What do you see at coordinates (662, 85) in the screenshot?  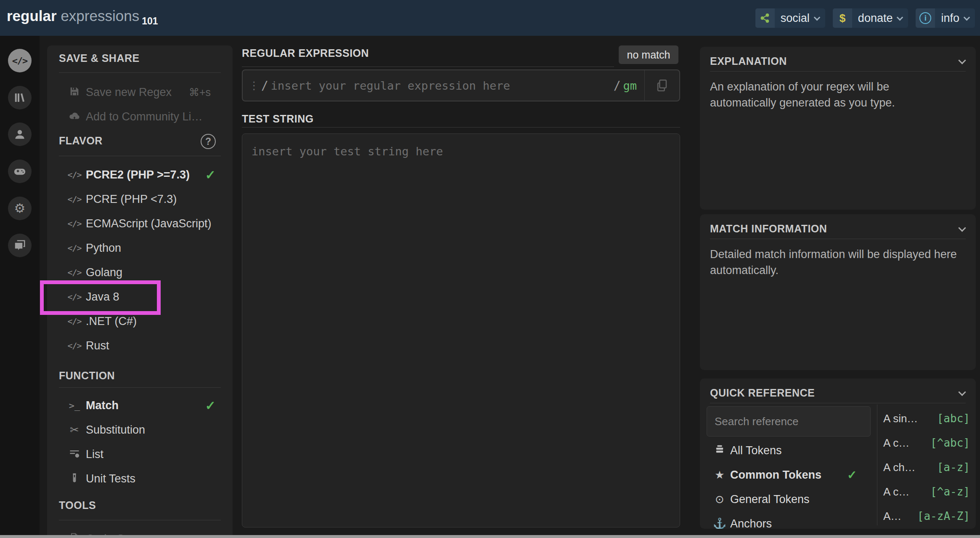 I see `copy-icon` at bounding box center [662, 85].